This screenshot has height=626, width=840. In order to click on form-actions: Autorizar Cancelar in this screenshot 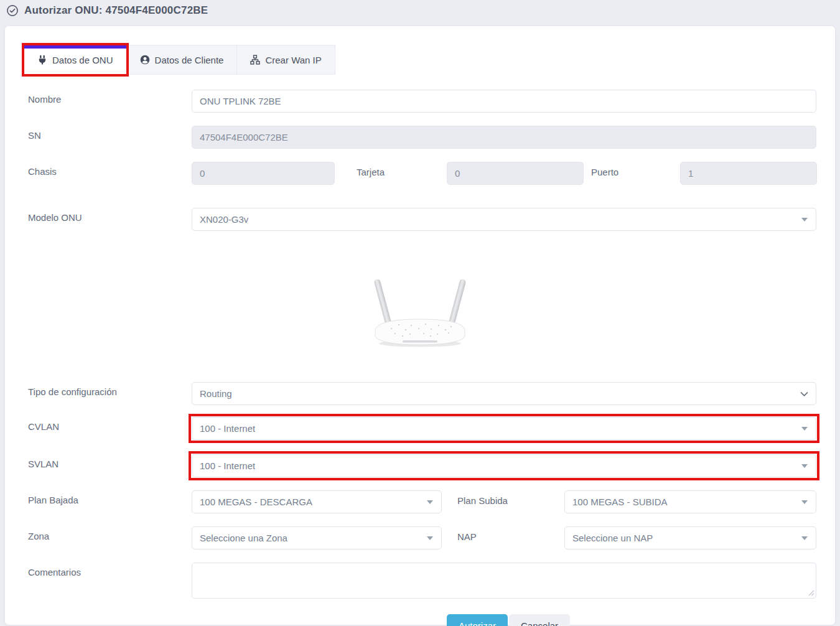, I will do `click(632, 620)`.